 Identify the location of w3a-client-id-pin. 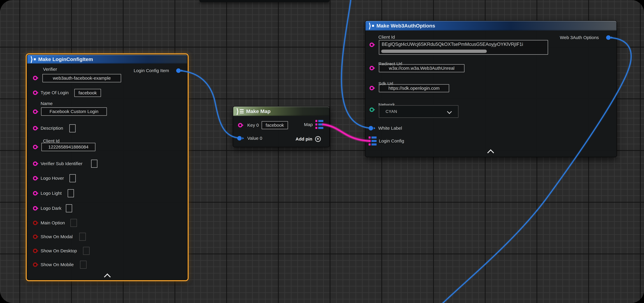
(372, 45).